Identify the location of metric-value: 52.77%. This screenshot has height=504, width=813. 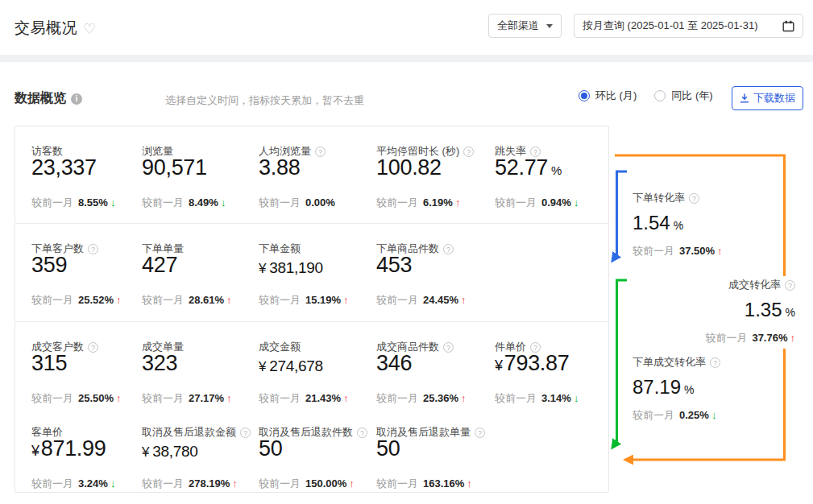
(529, 167).